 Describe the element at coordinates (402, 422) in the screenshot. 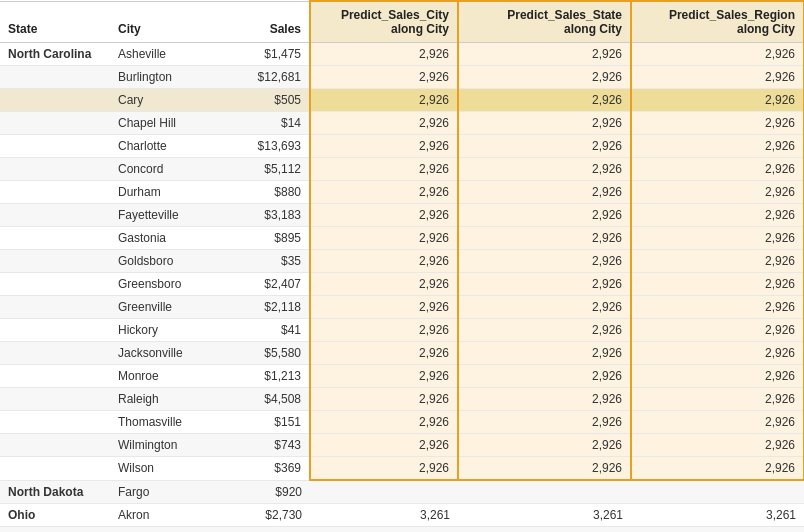

I see `table-row: Thomasville$1512,9262,9262,926` at that location.